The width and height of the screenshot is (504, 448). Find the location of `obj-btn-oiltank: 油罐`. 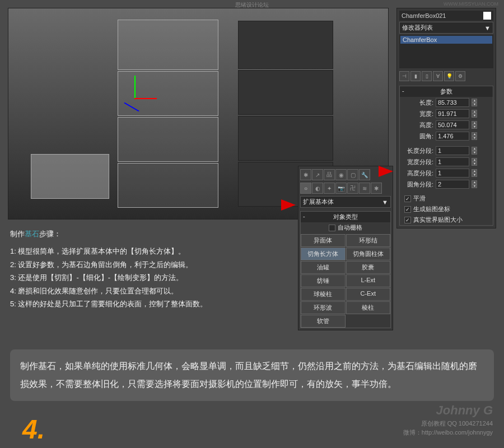

obj-btn-oiltank: 油罐 is located at coordinates (323, 268).